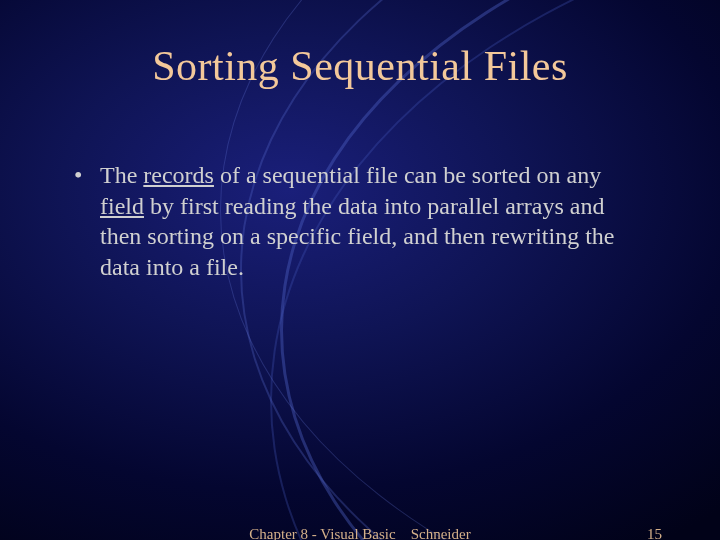 The width and height of the screenshot is (720, 540). What do you see at coordinates (408, 175) in the screenshot?
I see `bullet-text-mid1: of a sequential file can be sorted on an…` at bounding box center [408, 175].